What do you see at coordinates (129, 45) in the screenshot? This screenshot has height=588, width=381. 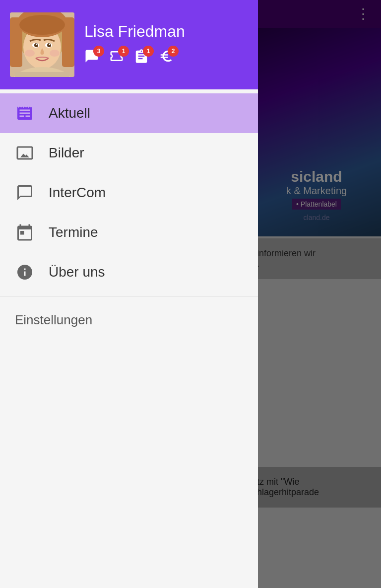 I see `drawer-header: Lisa Friedman 3` at bounding box center [129, 45].